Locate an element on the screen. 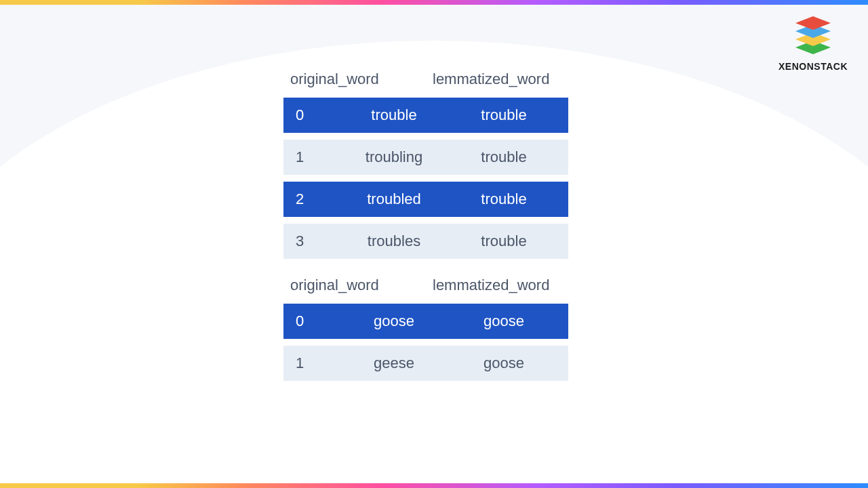 This screenshot has width=868, height=488. brand-name: XENONSTACK is located at coordinates (813, 66).